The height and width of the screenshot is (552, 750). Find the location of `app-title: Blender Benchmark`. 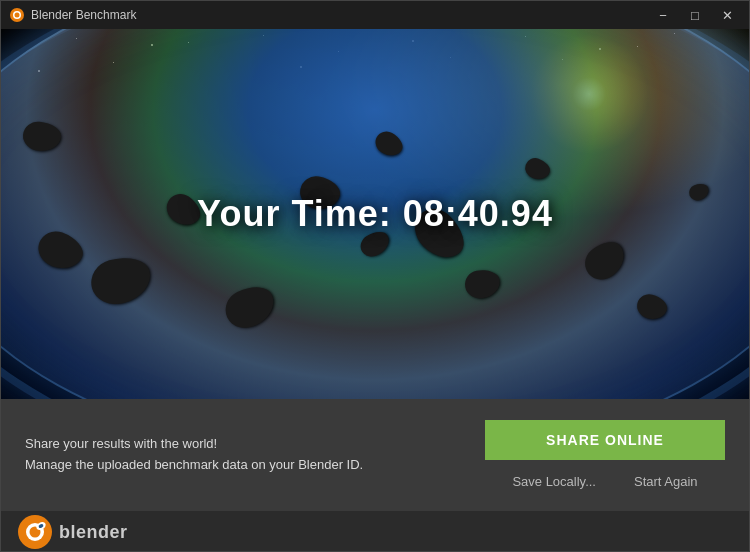

app-title: Blender Benchmark is located at coordinates (340, 15).